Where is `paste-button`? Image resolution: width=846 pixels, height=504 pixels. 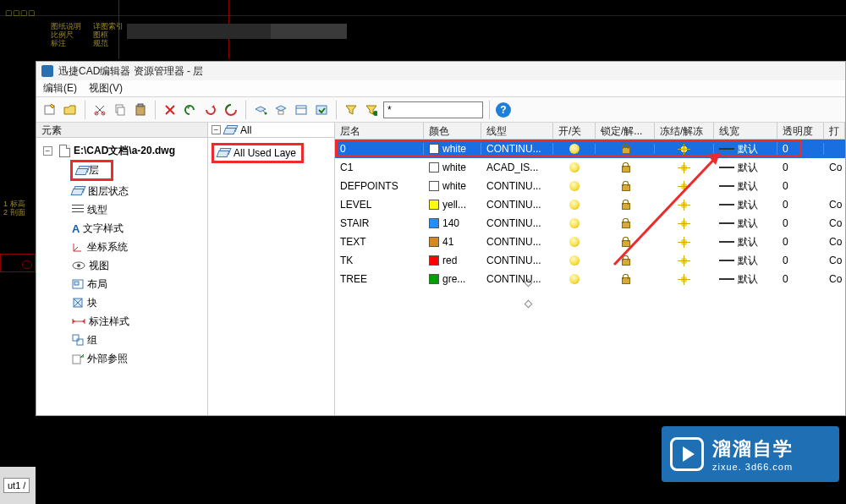
paste-button is located at coordinates (140, 110).